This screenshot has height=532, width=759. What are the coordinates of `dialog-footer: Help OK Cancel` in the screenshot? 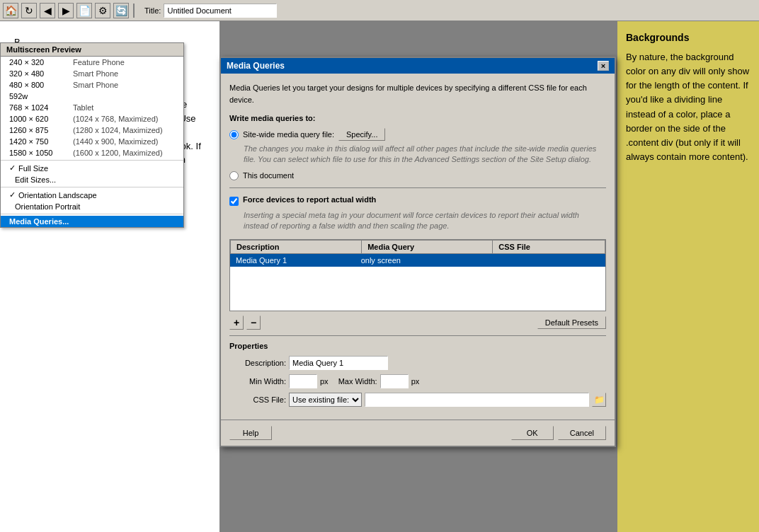 It's located at (418, 433).